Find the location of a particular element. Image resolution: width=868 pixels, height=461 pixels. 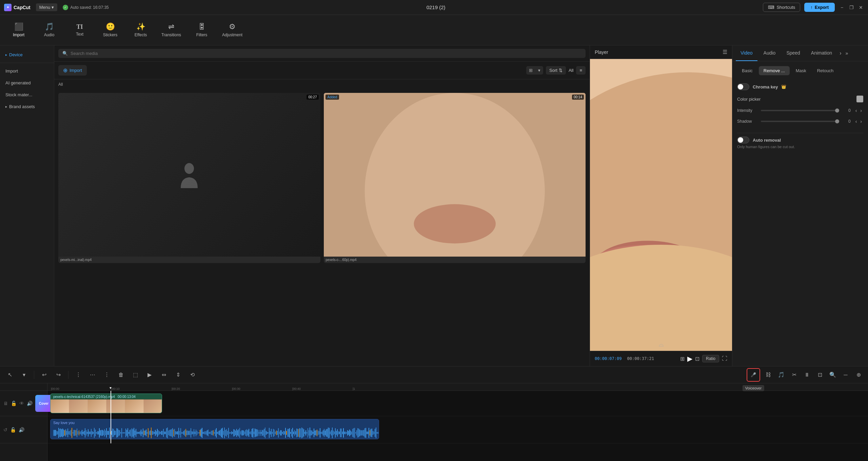

toolbar-item-text: TI Text is located at coordinates (80, 30).